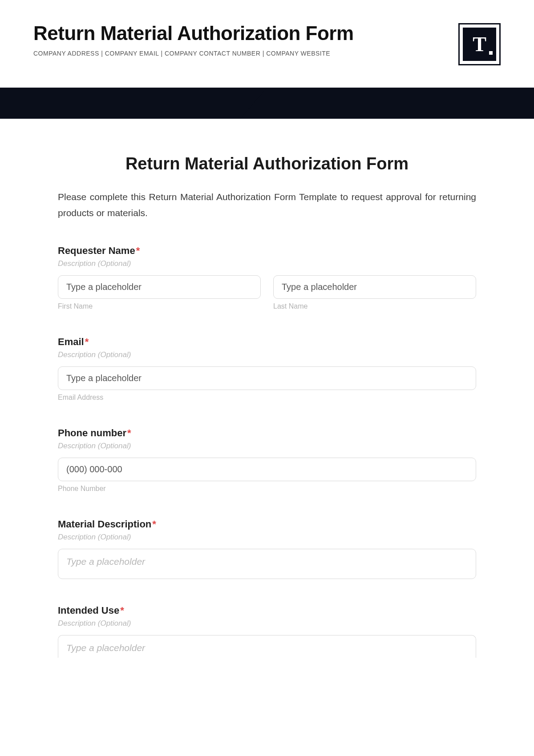  Describe the element at coordinates (267, 277) in the screenshot. I see `field-requester-name: Requester Name* Description (Optional) F…` at that location.